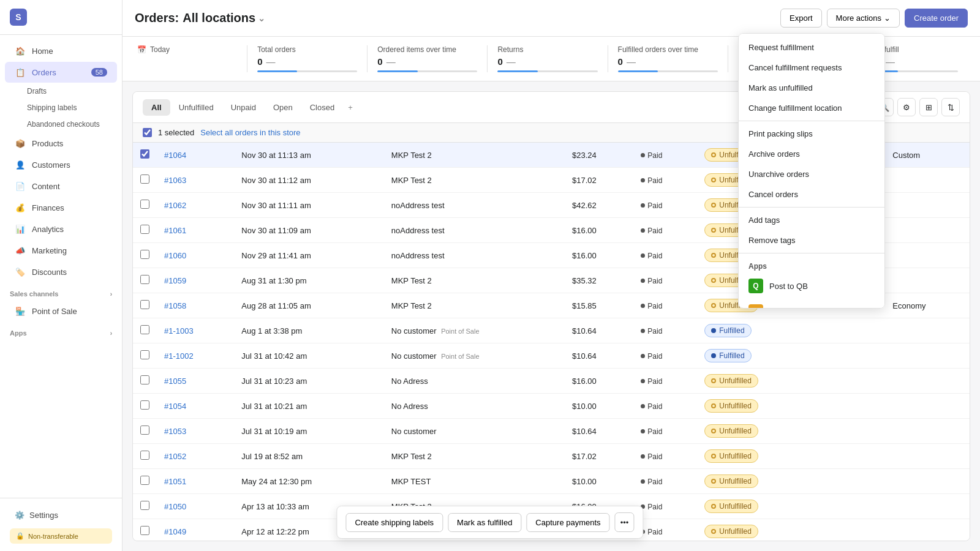 The height and width of the screenshot is (551, 980). Describe the element at coordinates (551, 481) in the screenshot. I see `table-row: #1051 May 24 at 12:30 pm MKP TEST $10.00…` at that location.